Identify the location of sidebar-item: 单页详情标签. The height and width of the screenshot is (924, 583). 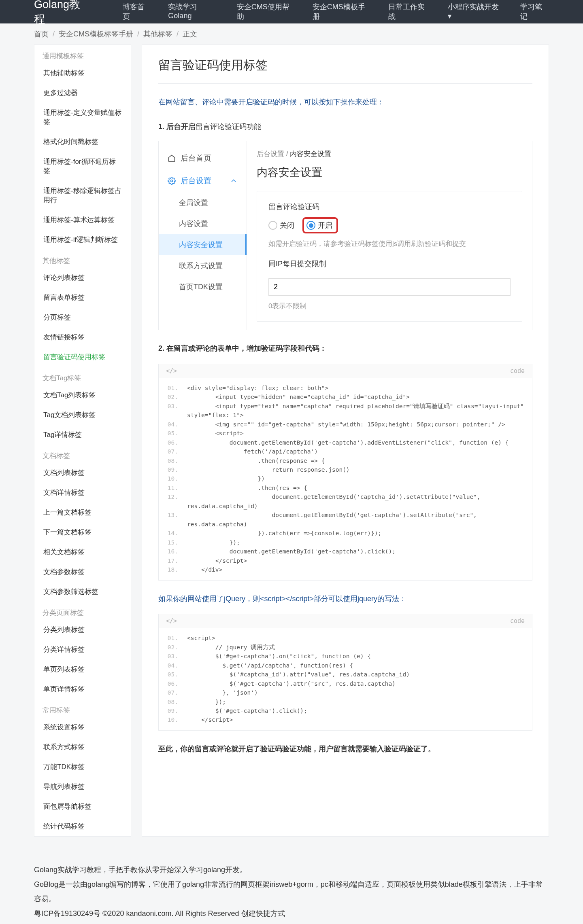
(83, 689).